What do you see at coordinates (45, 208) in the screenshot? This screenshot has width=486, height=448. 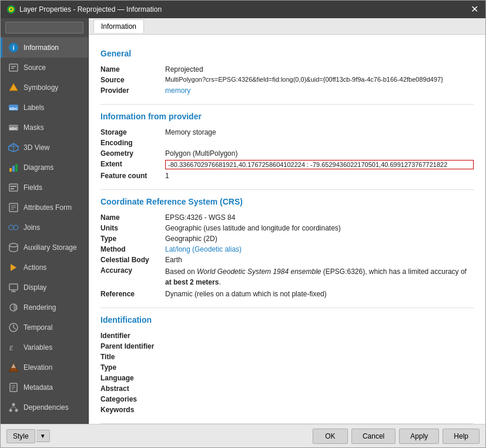 I see `sidebar-item-attributes-form: Attributes Form` at bounding box center [45, 208].